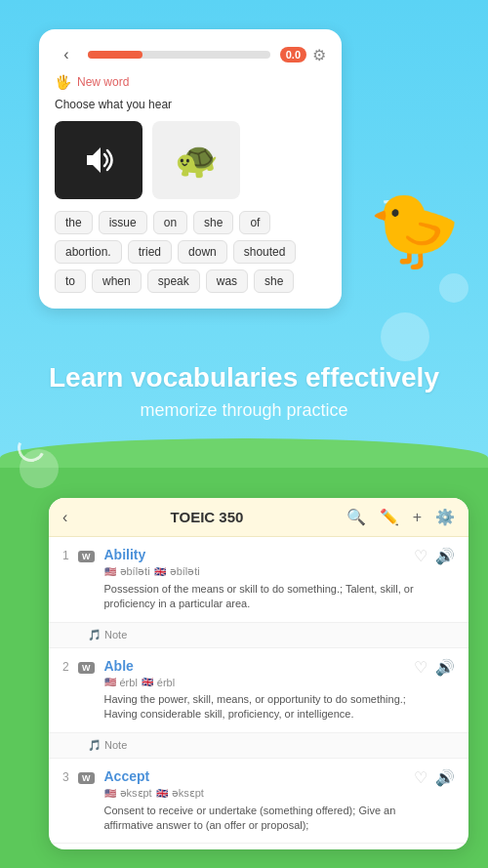  I want to click on vocab-item-able: 2 W Able 🇺🇸 érbl 🇬🇧 érbl Having the powe…, so click(259, 691).